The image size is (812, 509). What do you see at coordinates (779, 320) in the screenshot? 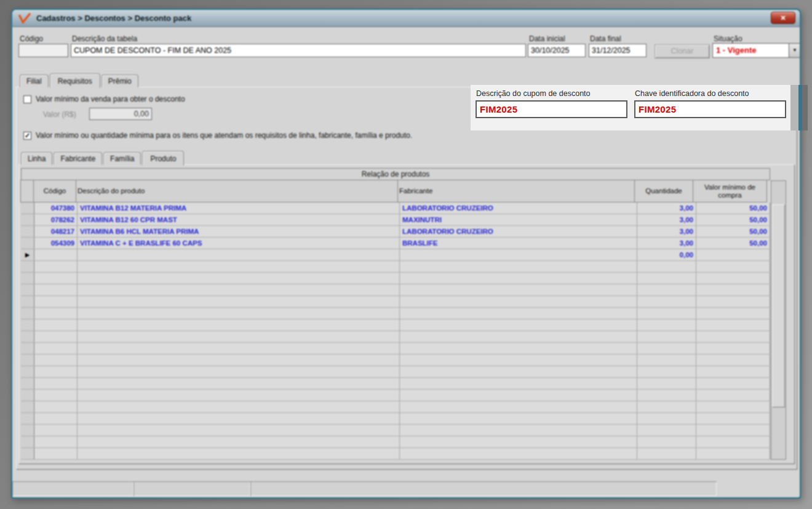
I see `grid-vertical-scrollbar` at bounding box center [779, 320].